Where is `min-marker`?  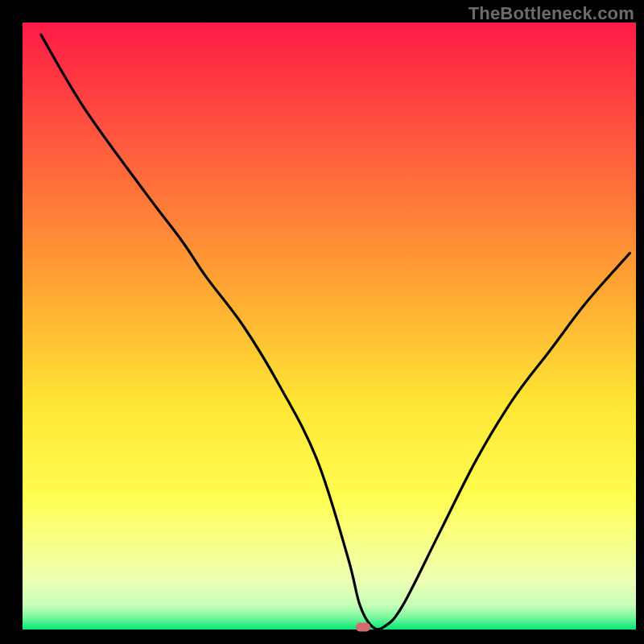
min-marker is located at coordinates (363, 626).